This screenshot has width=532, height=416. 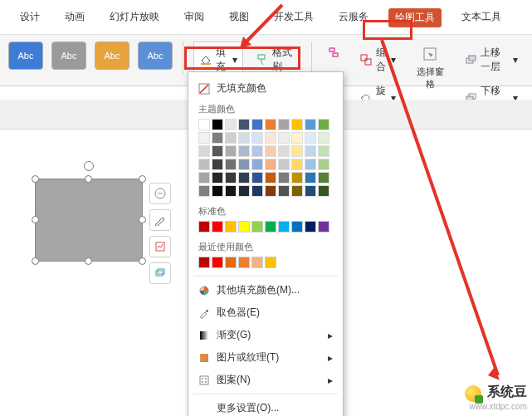 What do you see at coordinates (160, 193) in the screenshot?
I see `zoom-out-button` at bounding box center [160, 193].